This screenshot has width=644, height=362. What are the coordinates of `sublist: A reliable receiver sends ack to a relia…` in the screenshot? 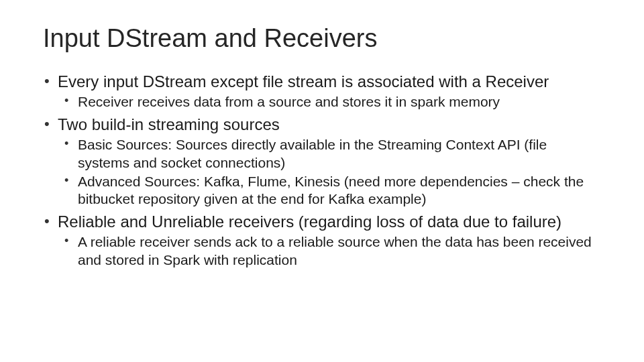 It's located at (322, 251).